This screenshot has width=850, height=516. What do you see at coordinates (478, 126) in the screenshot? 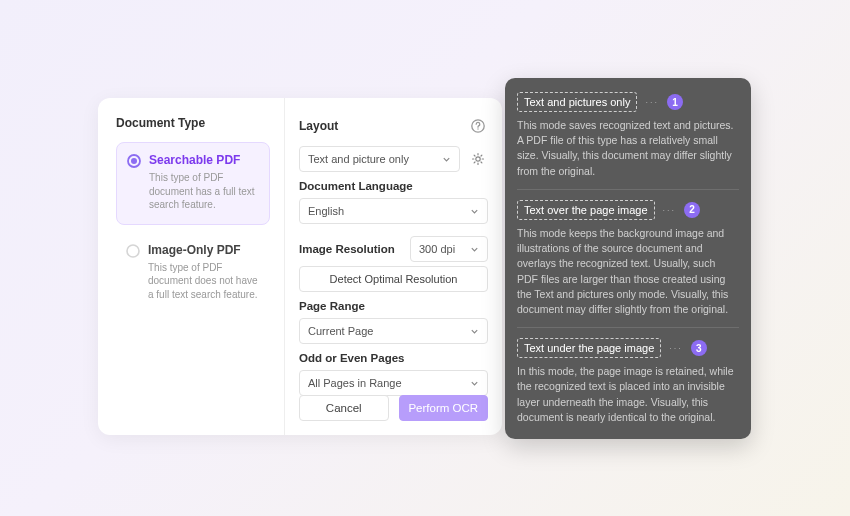
I see `help-icon` at bounding box center [478, 126].